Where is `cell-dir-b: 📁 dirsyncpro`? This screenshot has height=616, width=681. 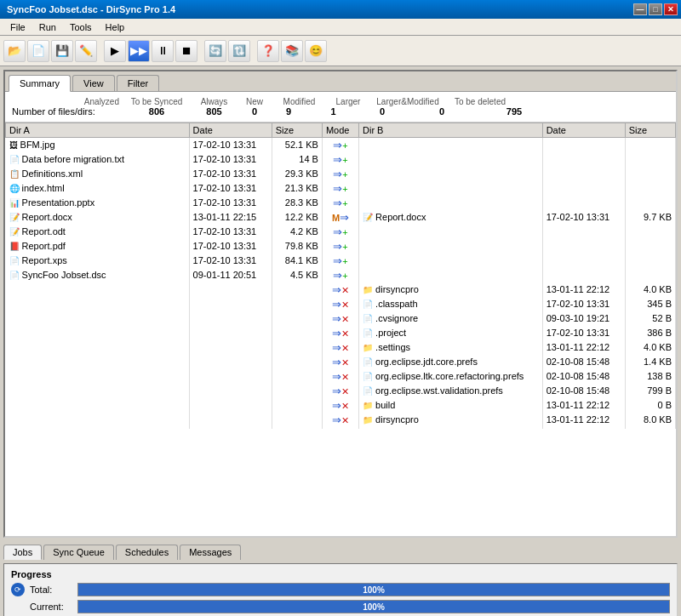
cell-dir-b: 📁 dirsyncpro is located at coordinates (451, 420).